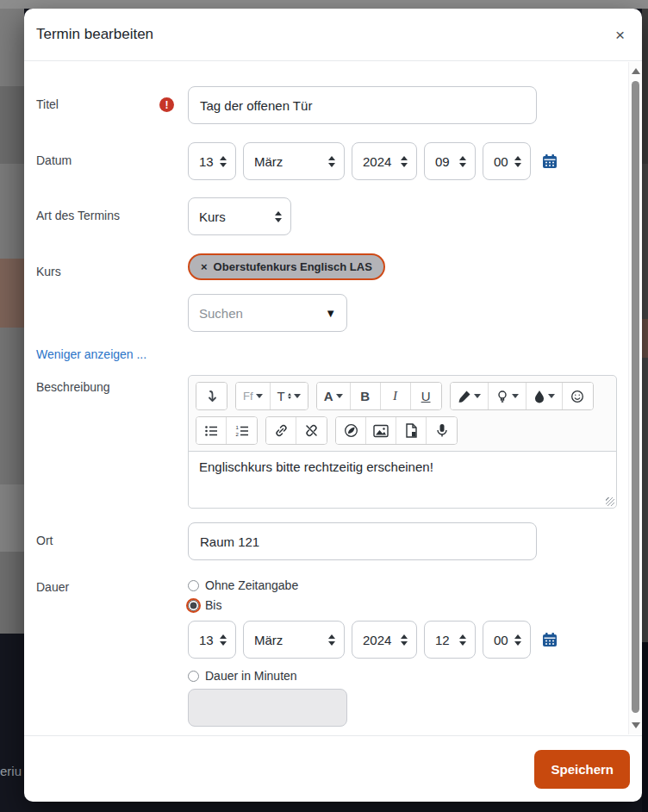 This screenshot has height=812, width=648. Describe the element at coordinates (373, 640) in the screenshot. I see `bis-selects: 13 März 2024 12` at that location.